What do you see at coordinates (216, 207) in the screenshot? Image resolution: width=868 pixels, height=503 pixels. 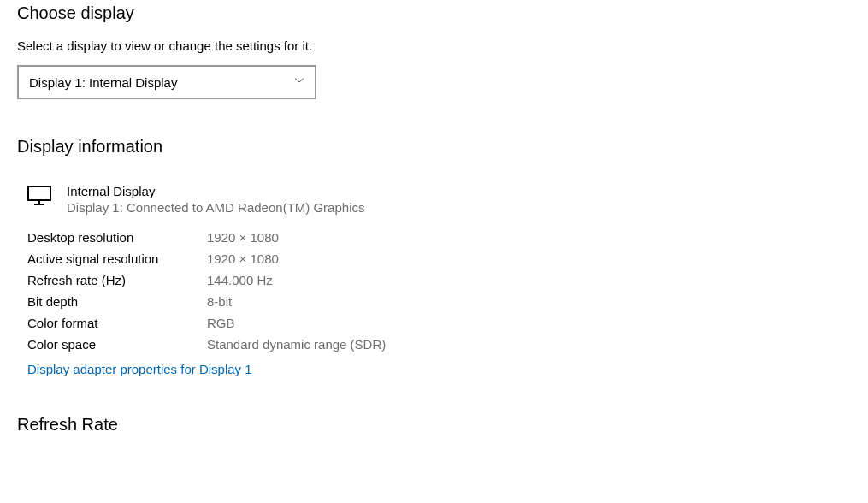 I see `display-connected-label: Display 1: Connected to AMD Radeon(TM) G…` at bounding box center [216, 207].